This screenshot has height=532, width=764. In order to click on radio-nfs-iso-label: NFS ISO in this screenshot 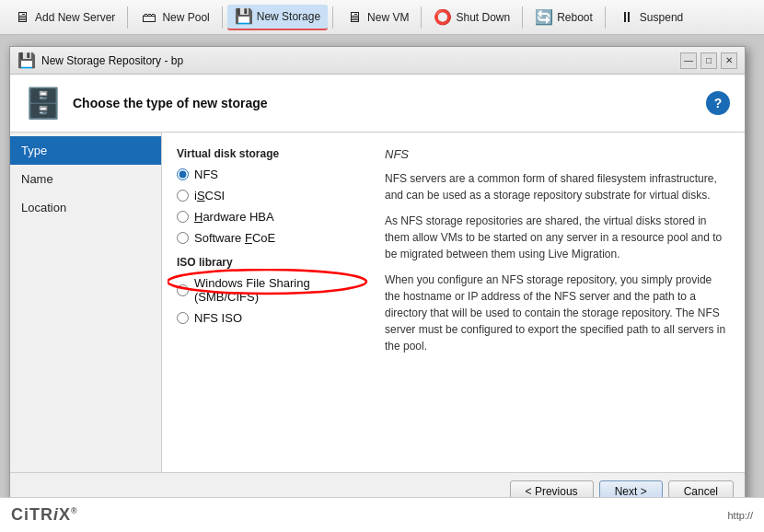, I will do `click(218, 318)`.